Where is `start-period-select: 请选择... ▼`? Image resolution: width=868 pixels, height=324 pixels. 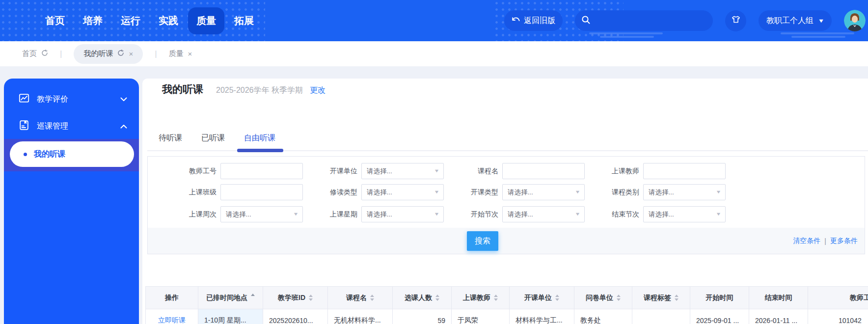
start-period-select: 请选择... ▼ is located at coordinates (543, 214).